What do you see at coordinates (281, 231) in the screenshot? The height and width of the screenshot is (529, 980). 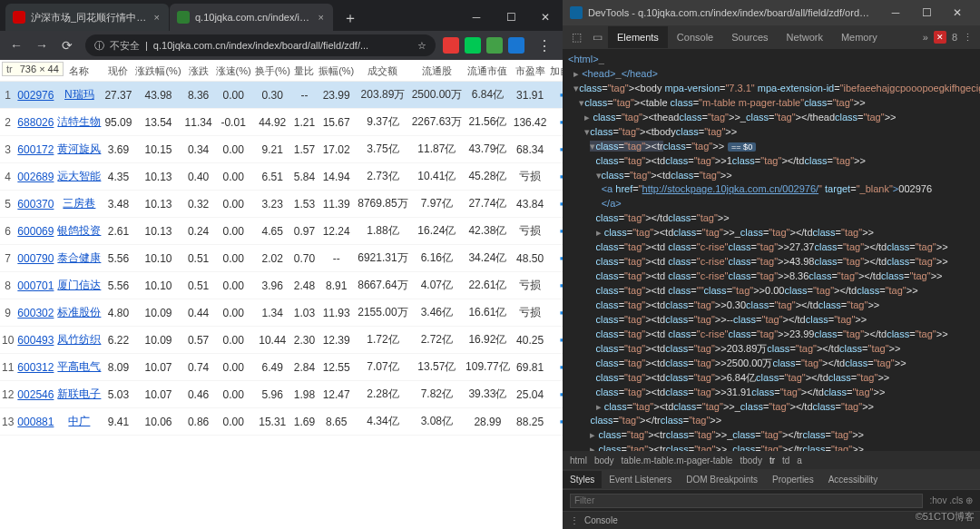 I see `table-row: 6600069银鸽投资2.6110.130.240.004.650.9712.2…` at bounding box center [281, 231].